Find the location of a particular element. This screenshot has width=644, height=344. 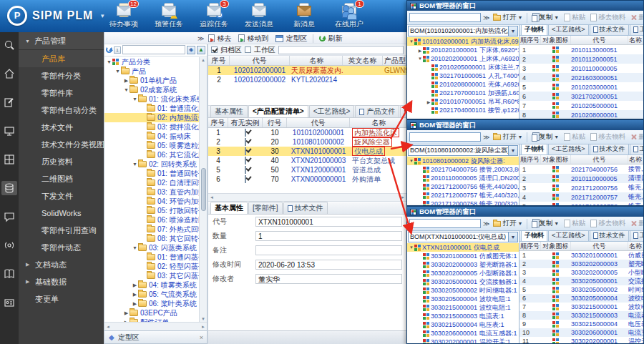

tree-node: 03: 直管内加热回转干燥 is located at coordinates (152, 192).